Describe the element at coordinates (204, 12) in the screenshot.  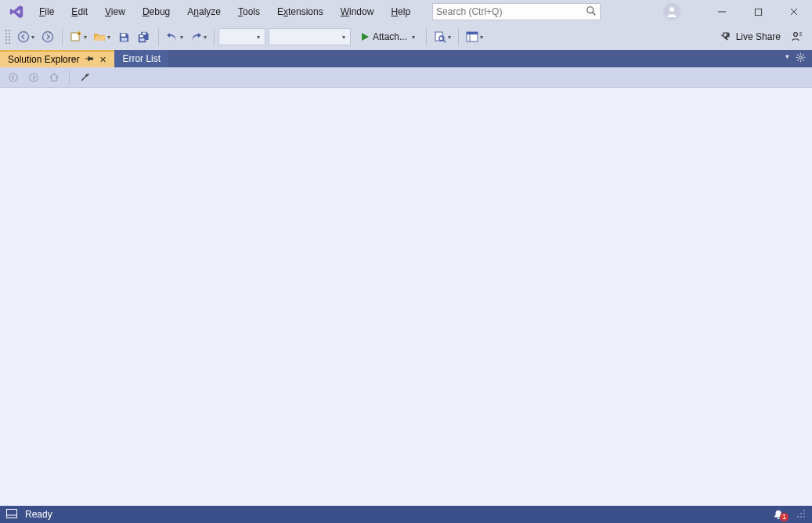
I see `menu-analyze: AnalyzeAnalyze` at that location.